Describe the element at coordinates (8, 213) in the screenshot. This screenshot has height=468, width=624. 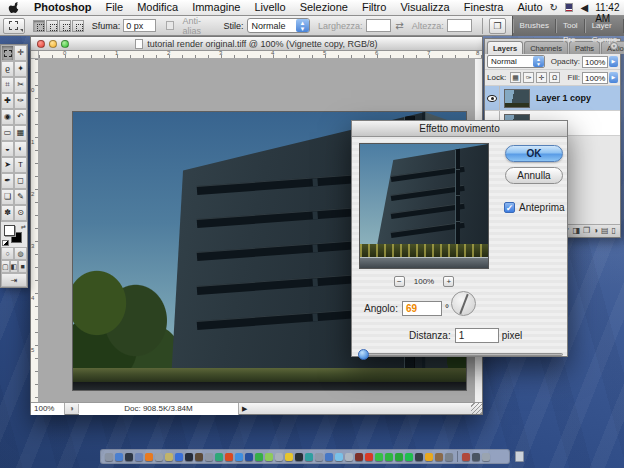
I see `tool-hand: ✽` at that location.